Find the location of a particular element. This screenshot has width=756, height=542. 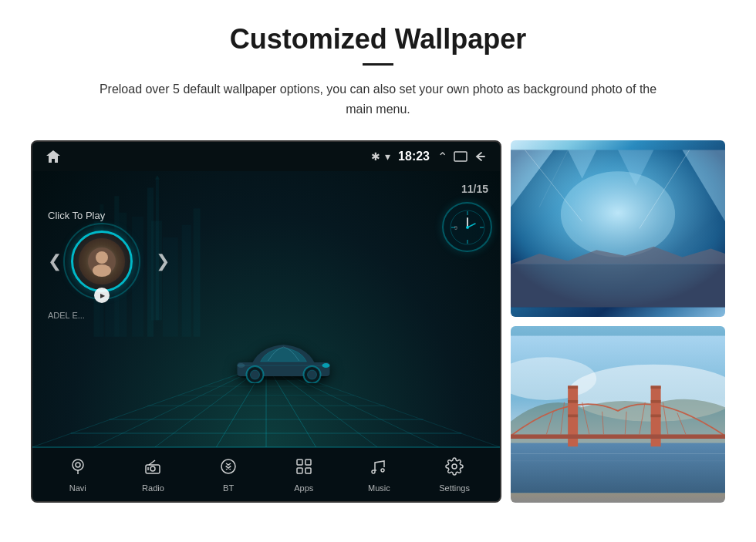

nav-item-bt: BT is located at coordinates (228, 475).